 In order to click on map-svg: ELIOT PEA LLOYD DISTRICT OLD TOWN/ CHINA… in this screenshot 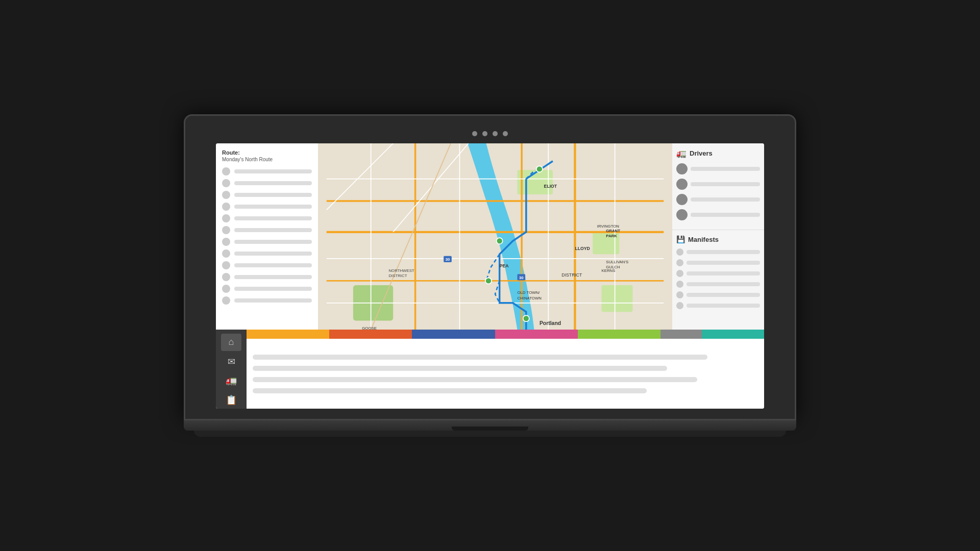, I will do `click(495, 237)`.